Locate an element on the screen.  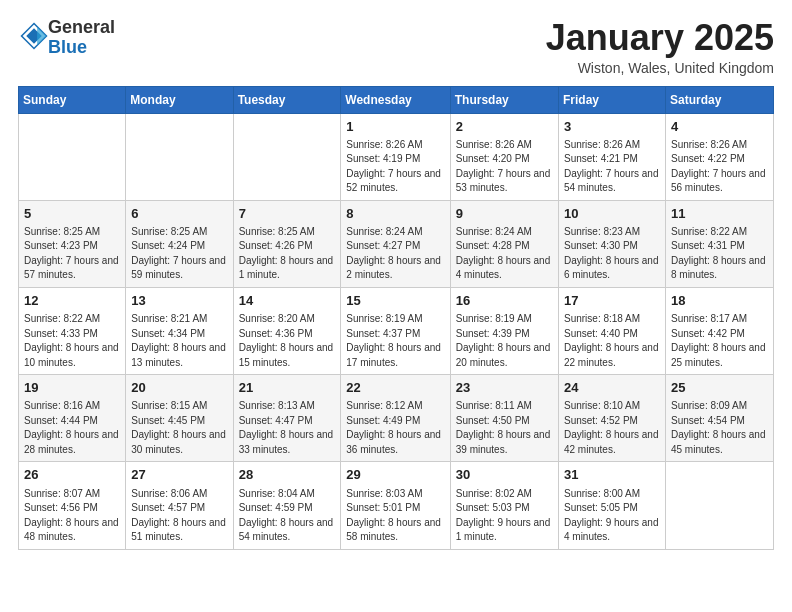
calendar-cell: 8Sunrise: 8:24 AM Sunset: 4:27 PM Daylig… is located at coordinates (396, 244).